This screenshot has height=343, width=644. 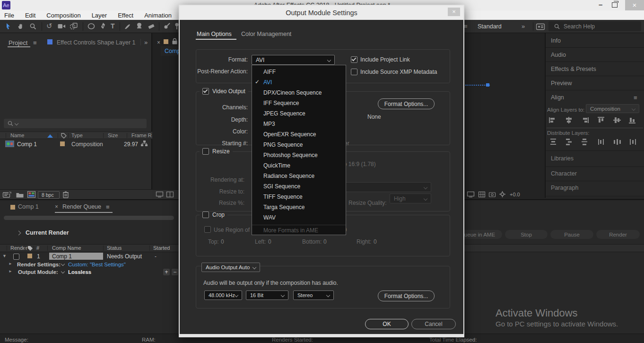 What do you see at coordinates (569, 120) in the screenshot?
I see `align-center-horizontal-icon` at bounding box center [569, 120].